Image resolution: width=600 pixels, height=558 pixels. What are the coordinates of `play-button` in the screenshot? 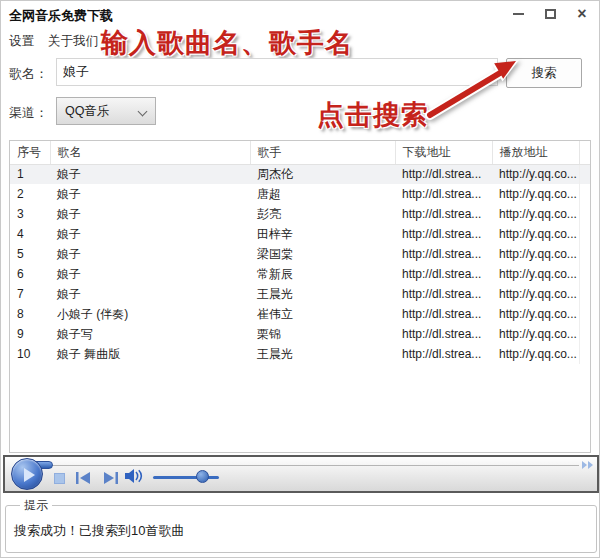 It's located at (27, 474).